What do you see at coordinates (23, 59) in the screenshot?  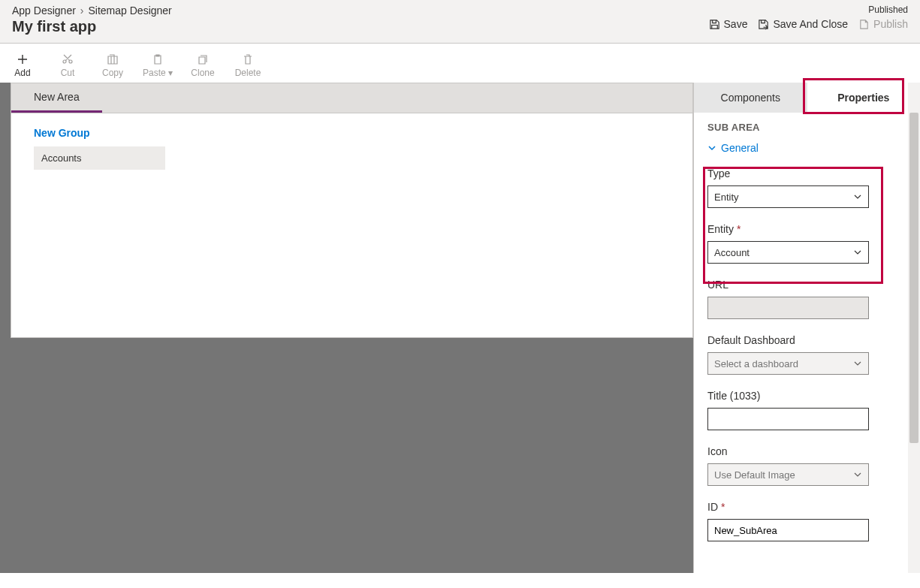 I see `plus-icon` at bounding box center [23, 59].